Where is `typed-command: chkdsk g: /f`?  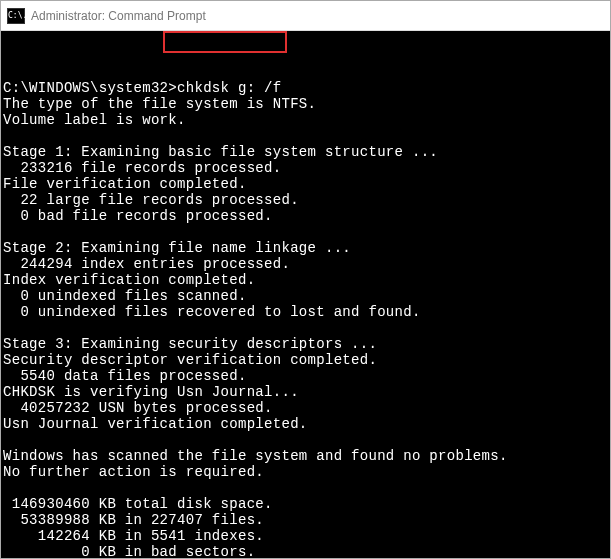 typed-command: chkdsk g: /f is located at coordinates (229, 88).